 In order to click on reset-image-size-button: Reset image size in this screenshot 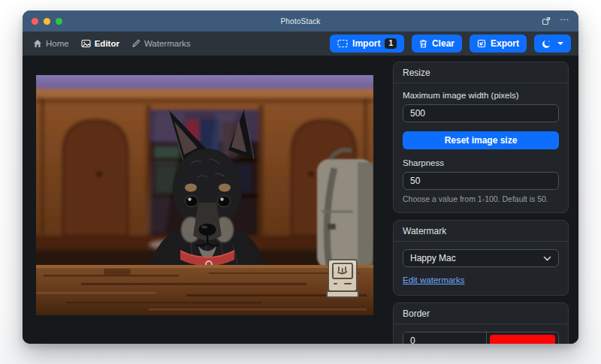, I will do `click(481, 140)`.